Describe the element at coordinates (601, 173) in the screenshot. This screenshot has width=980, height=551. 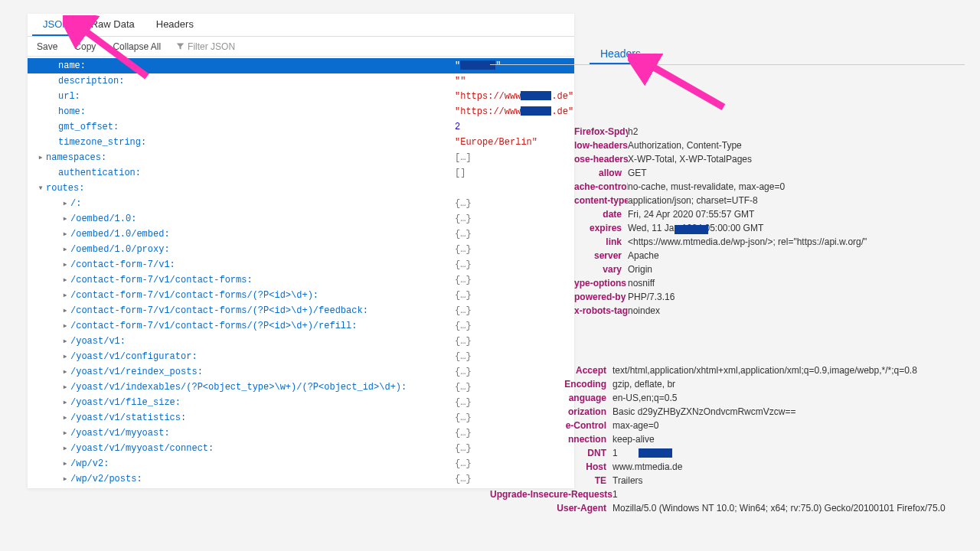
I see `header-name: allow` at that location.